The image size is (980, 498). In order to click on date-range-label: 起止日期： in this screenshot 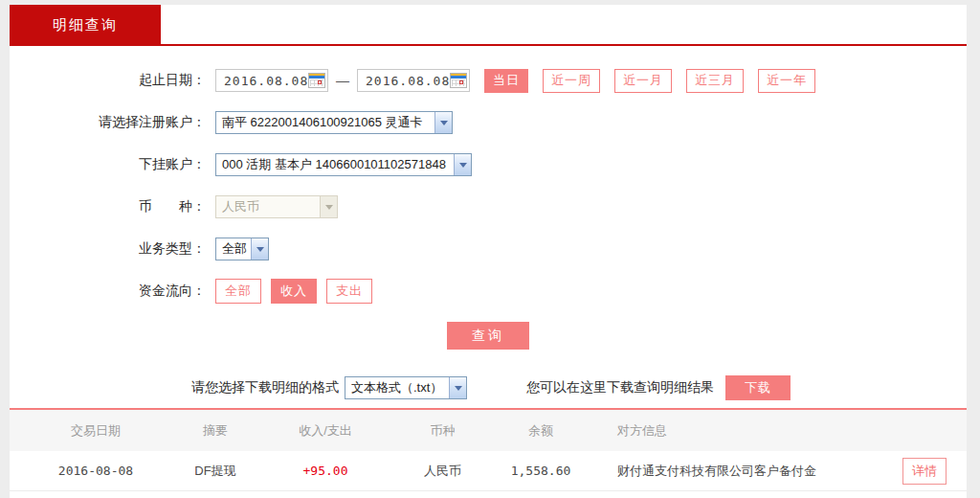, I will do `click(107, 80)`.